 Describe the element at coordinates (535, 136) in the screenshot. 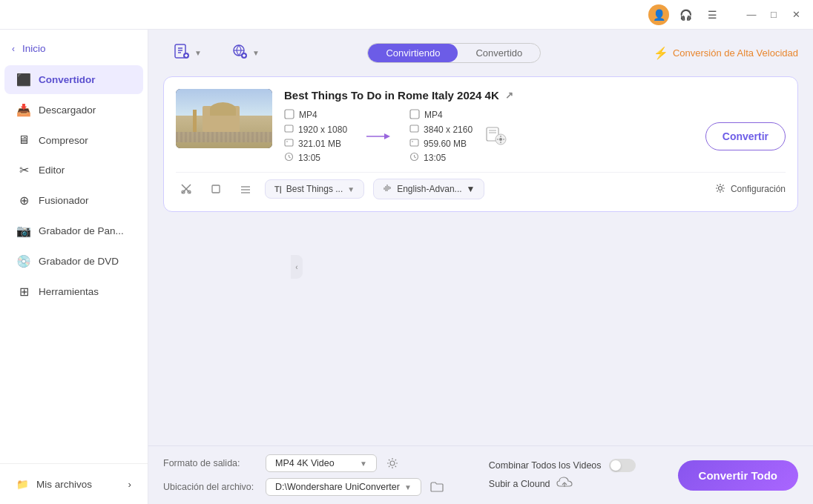

I see `format-row: MP4 1920 x 1080` at that location.